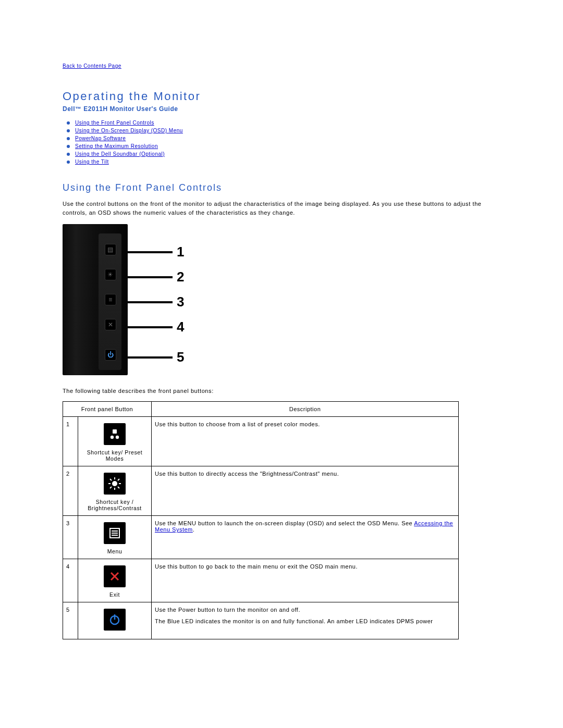  I want to click on panel-button-4: ✕, so click(111, 325).